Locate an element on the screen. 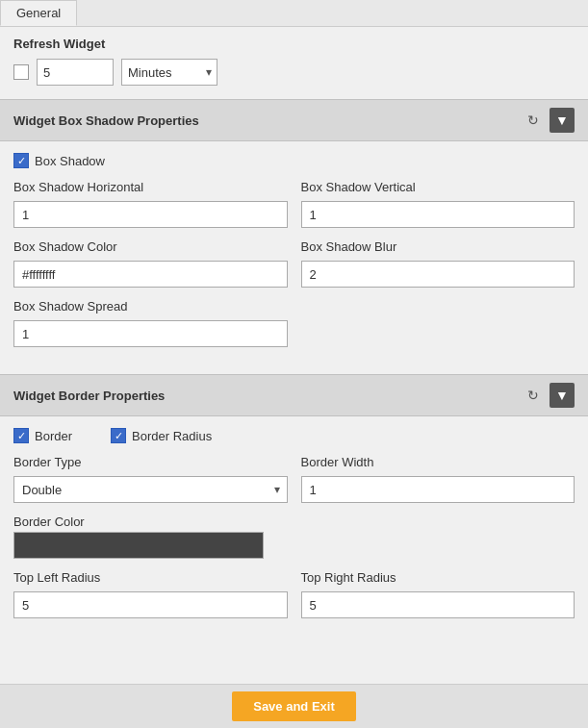  refresh-interval-input is located at coordinates (75, 72).